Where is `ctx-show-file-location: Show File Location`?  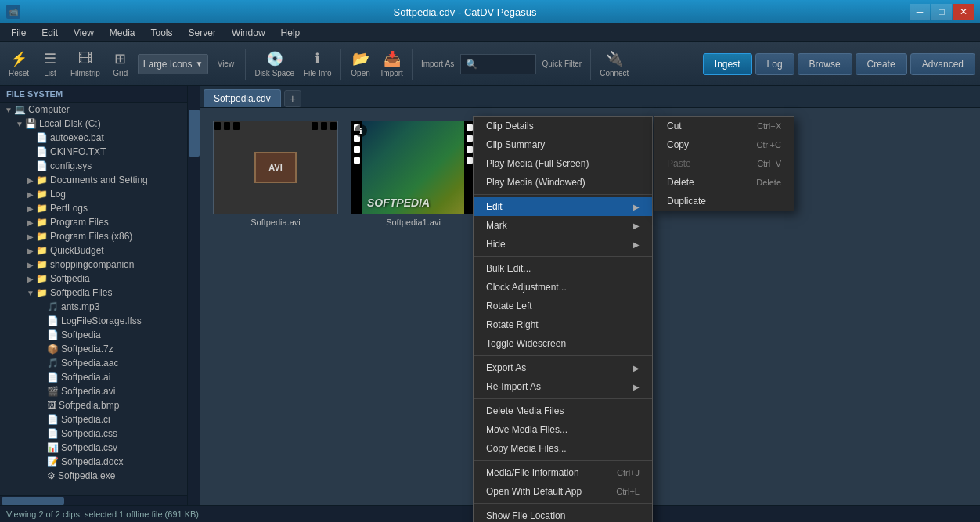 ctx-show-file-location: Show File Location is located at coordinates (563, 514).